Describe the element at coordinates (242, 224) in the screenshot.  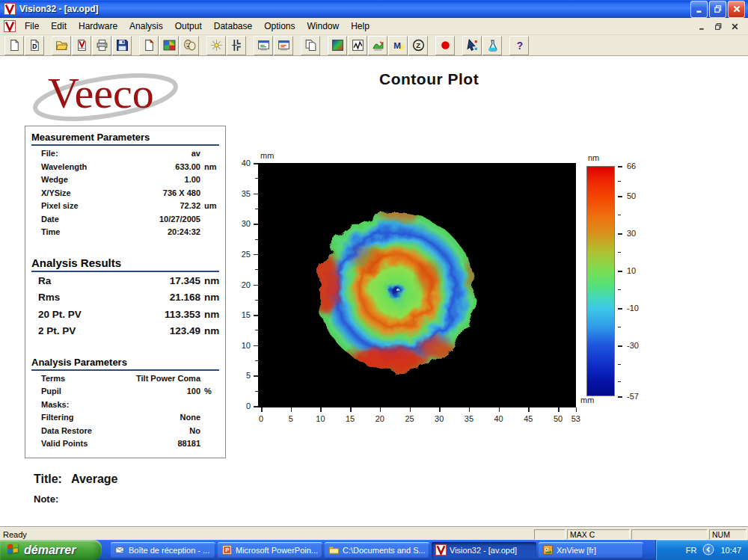
I see `y-tick-label: 30` at that location.